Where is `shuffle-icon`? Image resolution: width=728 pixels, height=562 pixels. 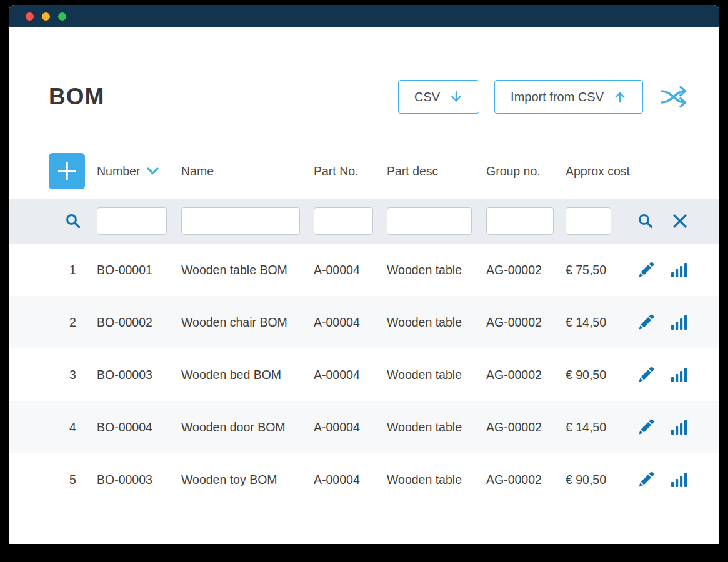 shuffle-icon is located at coordinates (674, 97).